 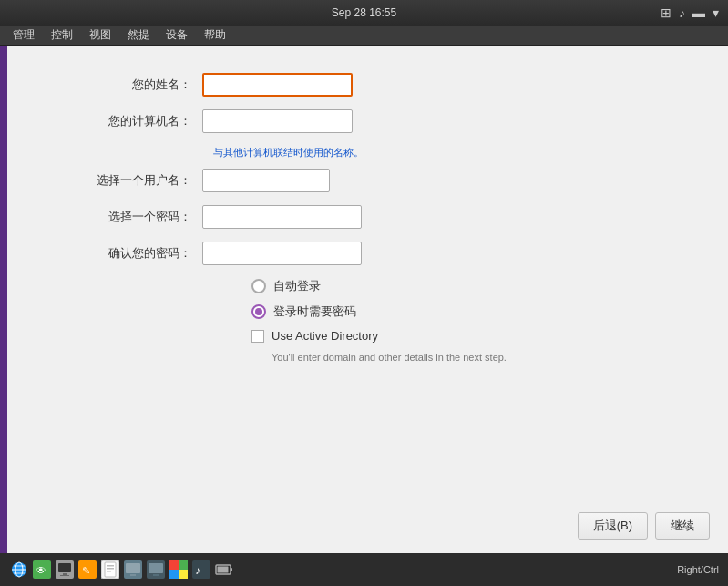 I want to click on taskbar-icon-eye: 👁, so click(x=42, y=570).